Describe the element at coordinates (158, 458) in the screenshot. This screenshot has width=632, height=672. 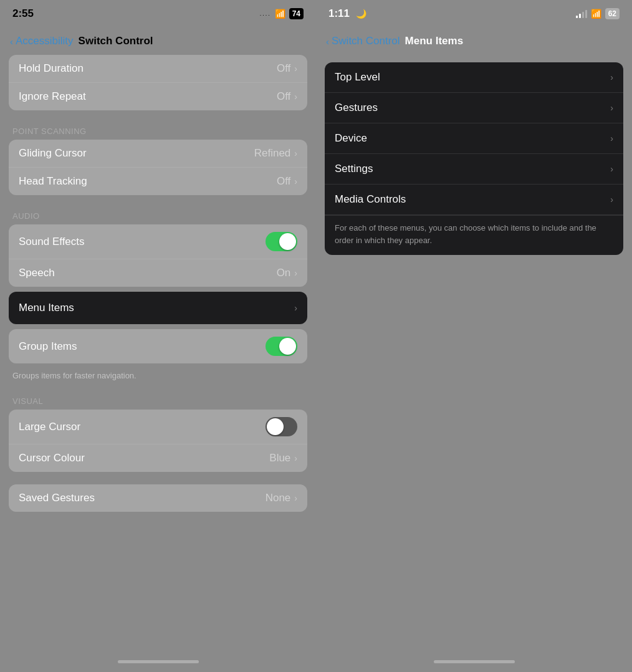
I see `cursor-colour-row: Cursor Colour Blue ›` at that location.